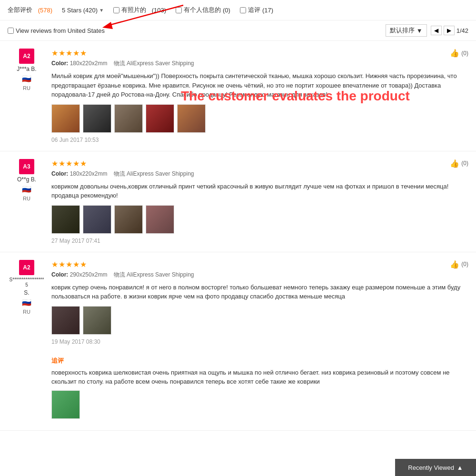  What do you see at coordinates (45, 10) in the screenshot?
I see `all-reviews-count: (578)` at bounding box center [45, 10].